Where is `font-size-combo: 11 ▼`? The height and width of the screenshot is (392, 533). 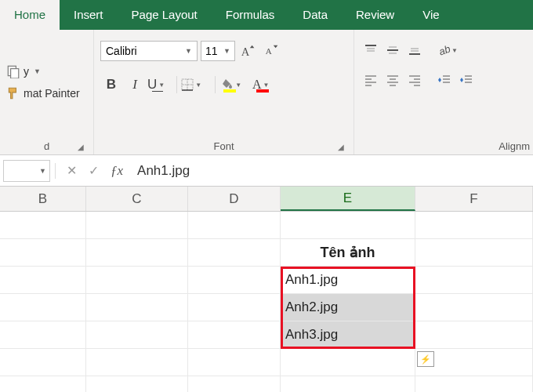 font-size-combo: 11 ▼ is located at coordinates (218, 51).